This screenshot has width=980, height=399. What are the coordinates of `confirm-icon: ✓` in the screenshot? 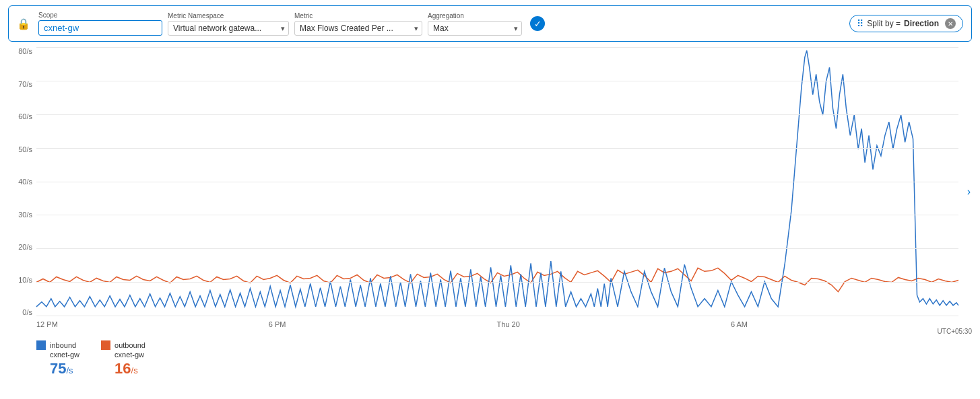 It's located at (537, 24).